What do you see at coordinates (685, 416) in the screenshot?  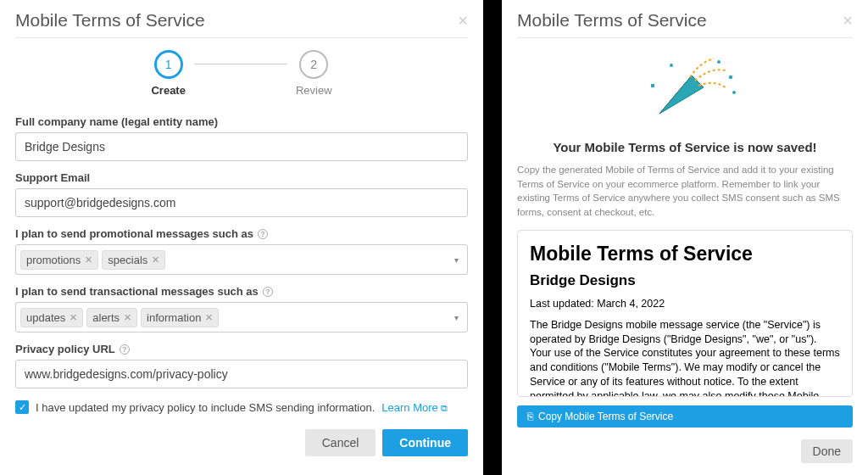 I see `copy-terms-button: ⎘ Copy Mobile Terms of Service` at bounding box center [685, 416].